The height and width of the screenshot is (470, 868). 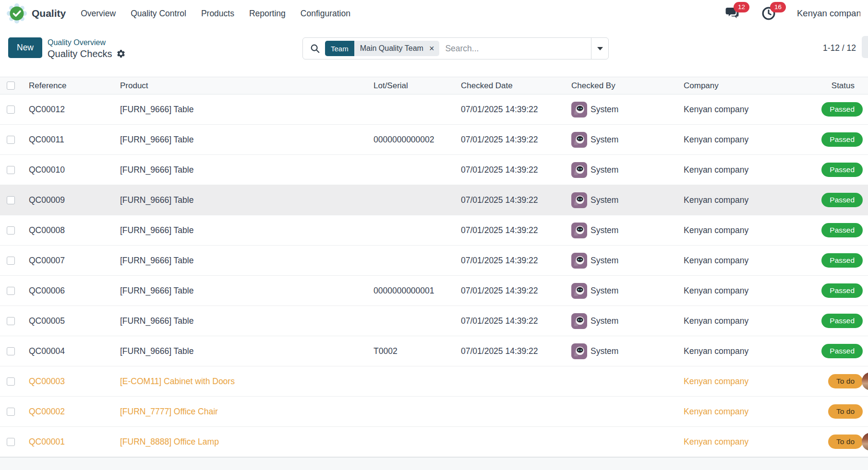 What do you see at coordinates (67, 86) in the screenshot?
I see `column-header-reference: Reference` at bounding box center [67, 86].